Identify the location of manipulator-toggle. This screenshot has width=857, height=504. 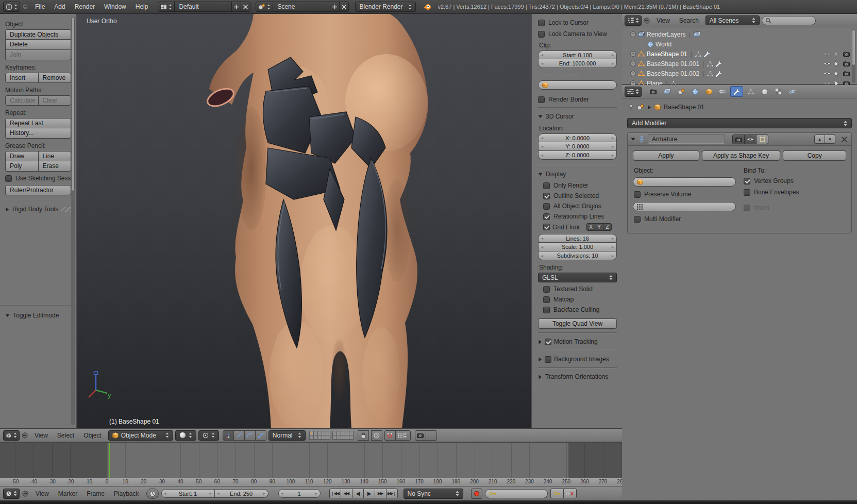
(228, 435).